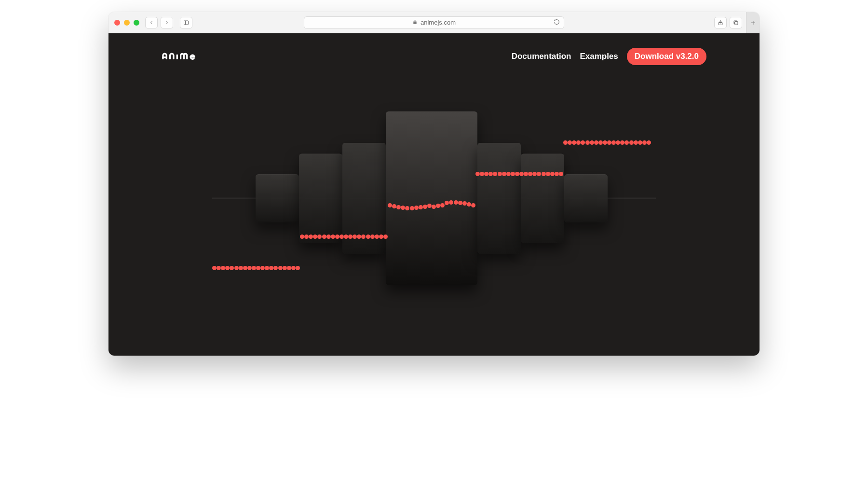 The image size is (868, 483). What do you see at coordinates (167, 23) in the screenshot?
I see `forward-button` at bounding box center [167, 23].